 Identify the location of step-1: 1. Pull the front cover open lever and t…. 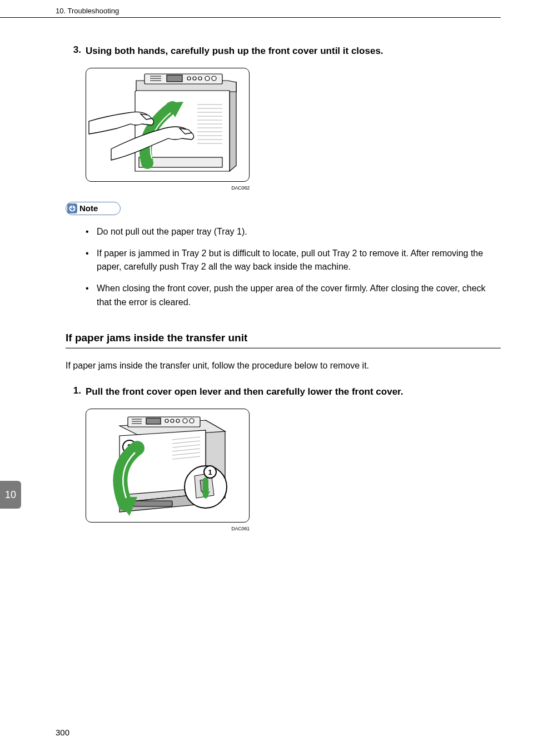
(283, 392).